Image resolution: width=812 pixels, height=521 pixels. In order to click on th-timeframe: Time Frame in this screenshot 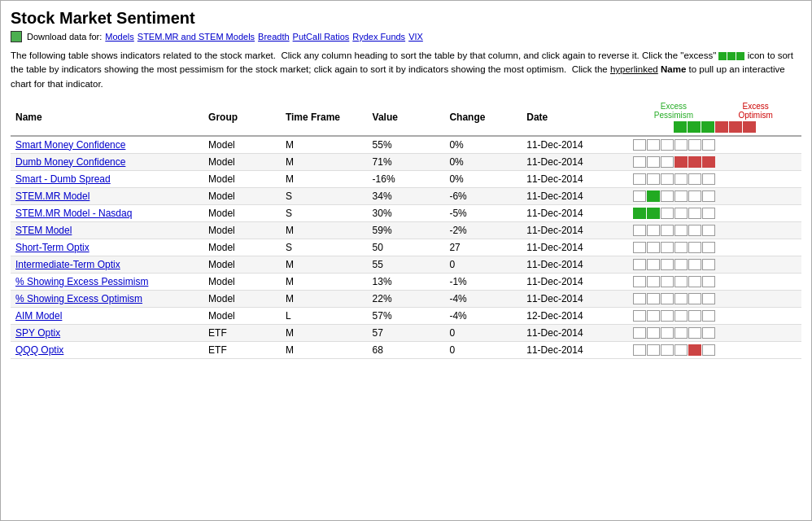, I will do `click(324, 117)`.